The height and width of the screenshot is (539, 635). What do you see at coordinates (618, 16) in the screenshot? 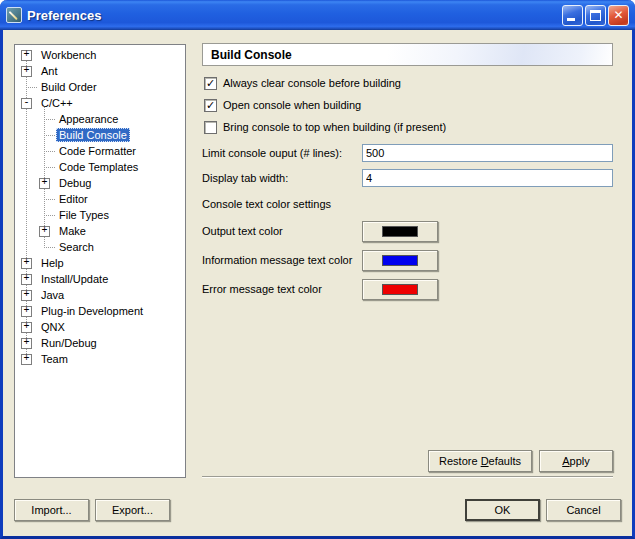
I see `close-button: ✕` at bounding box center [618, 16].